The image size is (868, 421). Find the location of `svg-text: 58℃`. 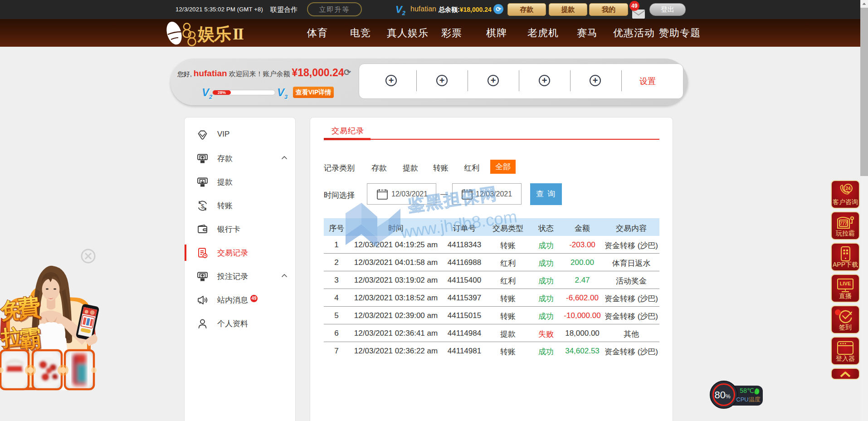

svg-text: 58℃ is located at coordinates (746, 391).